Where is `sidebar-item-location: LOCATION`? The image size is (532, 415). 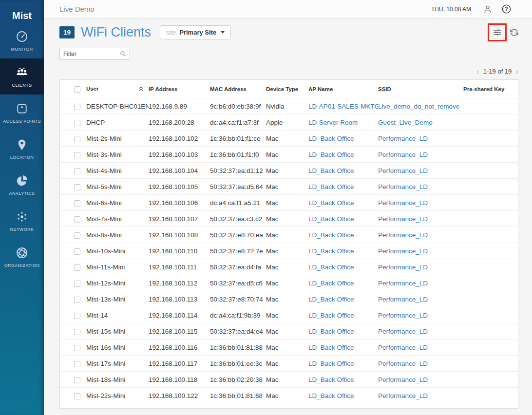 sidebar-item-location: LOCATION is located at coordinates (22, 149).